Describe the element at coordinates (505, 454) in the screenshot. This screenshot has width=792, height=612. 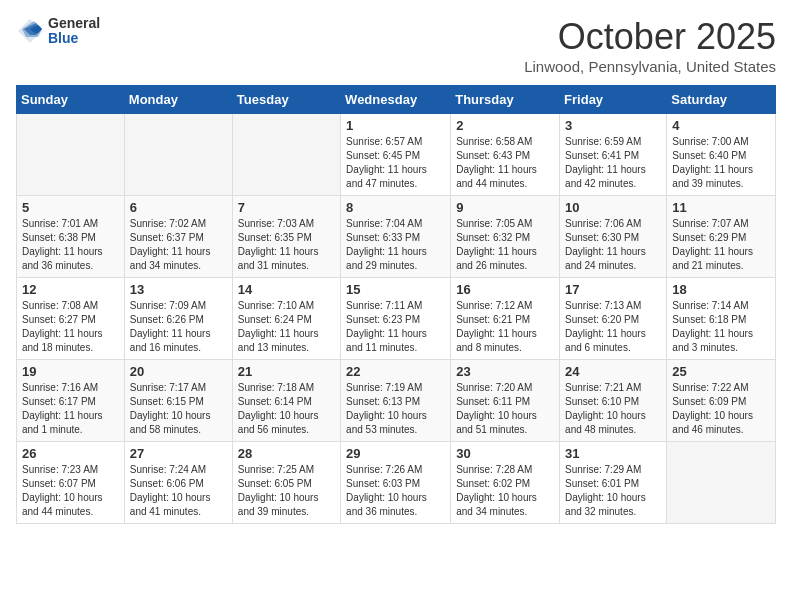
I see `day-number: 30` at that location.